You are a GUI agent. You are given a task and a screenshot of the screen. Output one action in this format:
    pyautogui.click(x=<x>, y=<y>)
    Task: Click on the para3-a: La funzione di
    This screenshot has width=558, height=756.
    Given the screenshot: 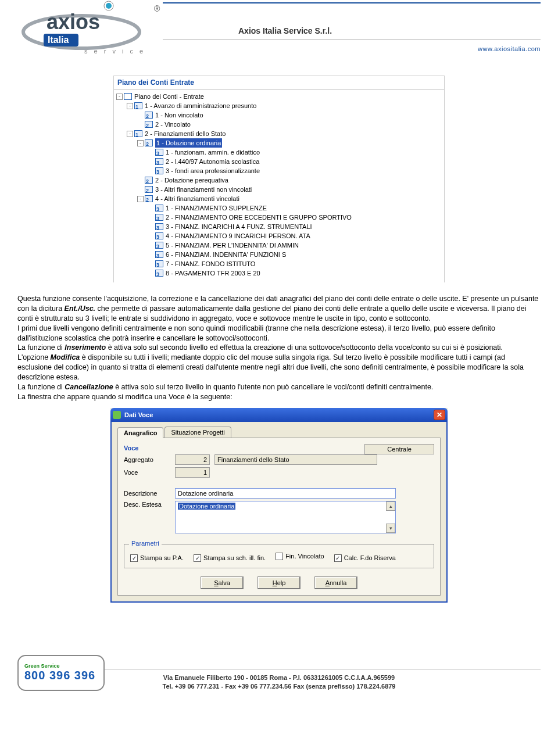 What is the action you would take?
    pyautogui.click(x=41, y=347)
    